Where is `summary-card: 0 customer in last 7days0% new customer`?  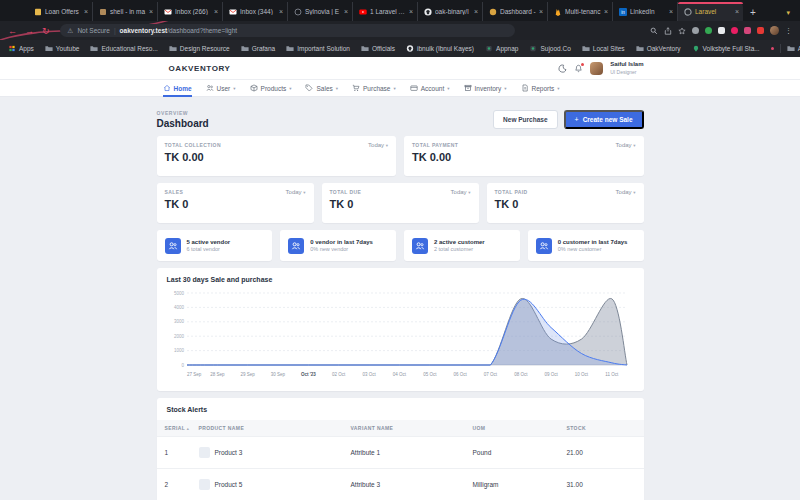
summary-card: 0 customer in last 7days0% new customer is located at coordinates (586, 246).